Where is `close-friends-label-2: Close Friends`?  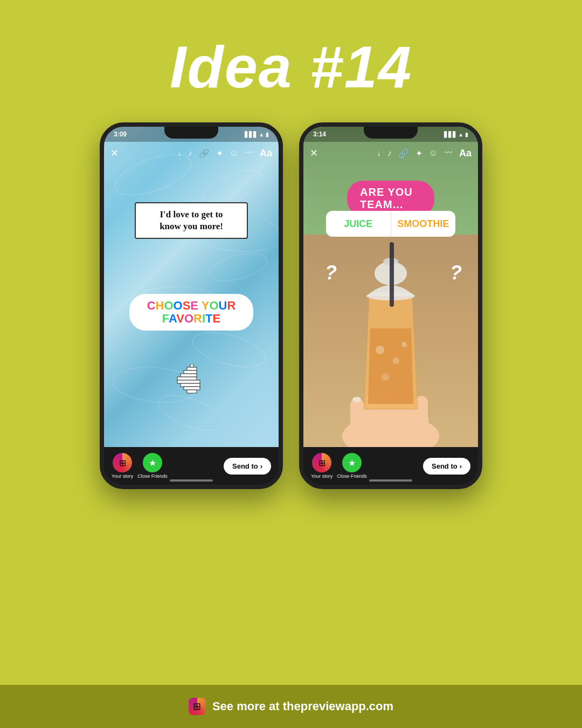 close-friends-label-2: Close Friends is located at coordinates (352, 476).